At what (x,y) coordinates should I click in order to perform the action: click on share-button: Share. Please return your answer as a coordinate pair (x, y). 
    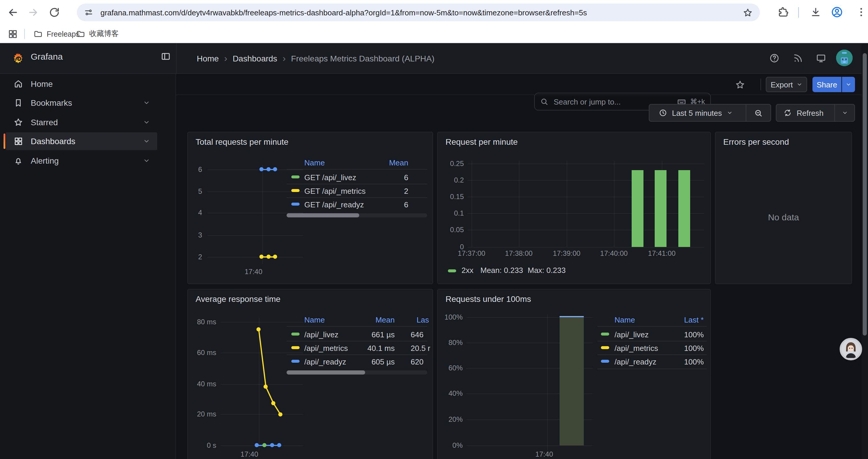
    Looking at the image, I should click on (827, 85).